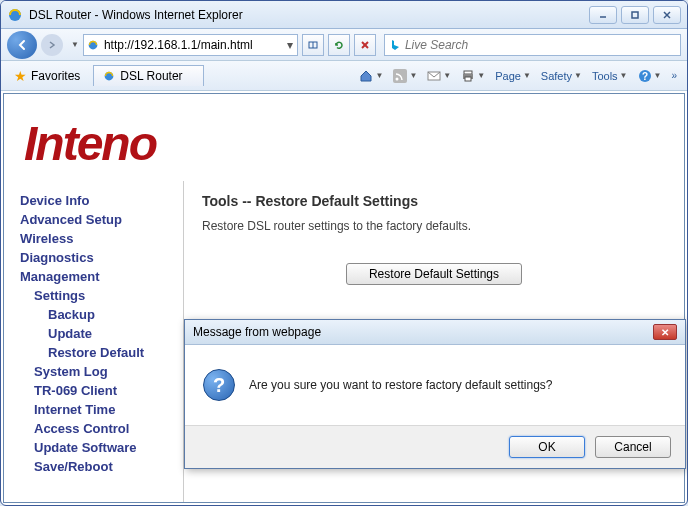 The image size is (688, 506). Describe the element at coordinates (15, 15) in the screenshot. I see `ie-icon` at that location.